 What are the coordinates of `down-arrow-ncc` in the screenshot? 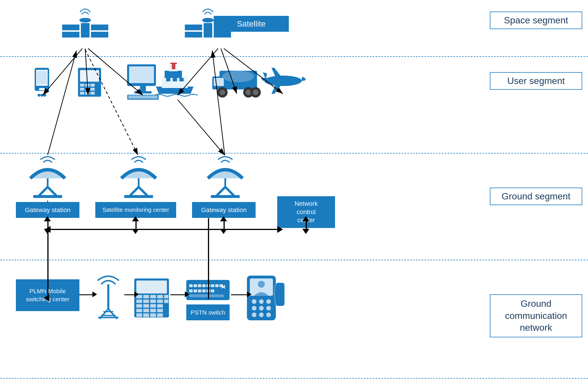 It's located at (306, 231).